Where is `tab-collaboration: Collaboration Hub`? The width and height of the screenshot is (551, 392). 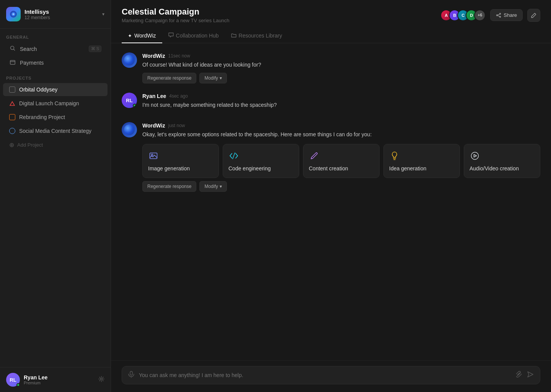 tab-collaboration: Collaboration Hub is located at coordinates (194, 36).